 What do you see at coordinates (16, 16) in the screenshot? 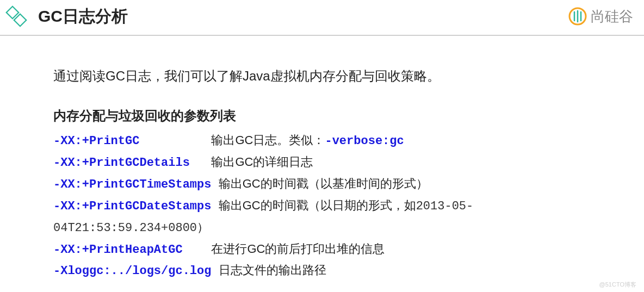
I see `diamond-logo-icon` at bounding box center [16, 16].